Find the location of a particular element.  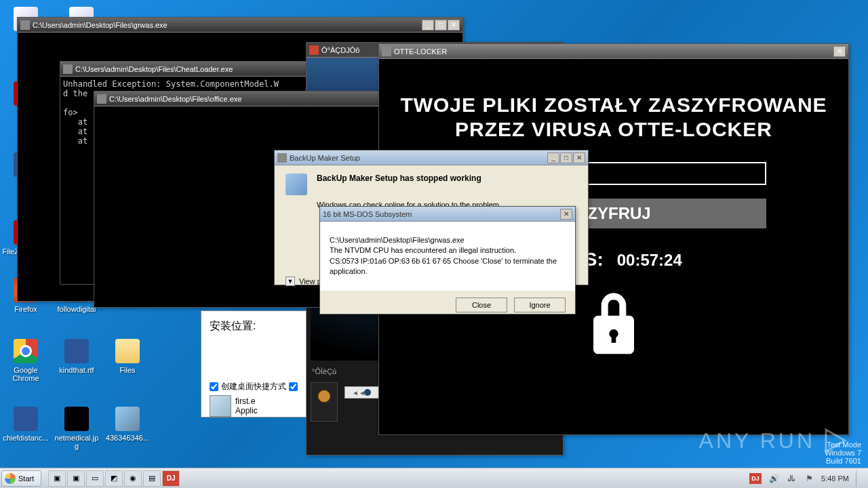

title-text: BackUp Maker Setup is located at coordinates (418, 158).